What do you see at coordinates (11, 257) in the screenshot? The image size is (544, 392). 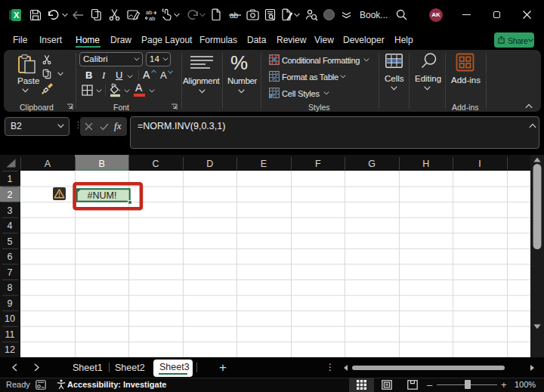 I see `svg-text: 6` at bounding box center [11, 257].